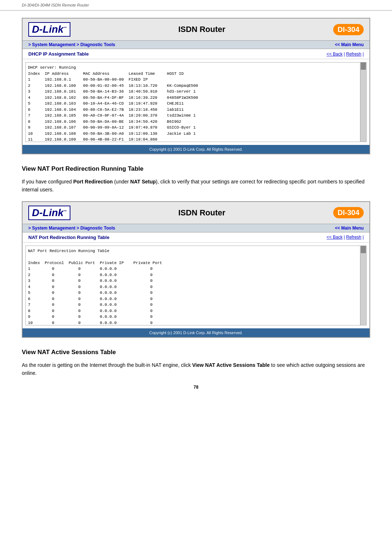  What do you see at coordinates (49, 29) in the screenshot?
I see `dlink-logo: D-Link™` at bounding box center [49, 29].